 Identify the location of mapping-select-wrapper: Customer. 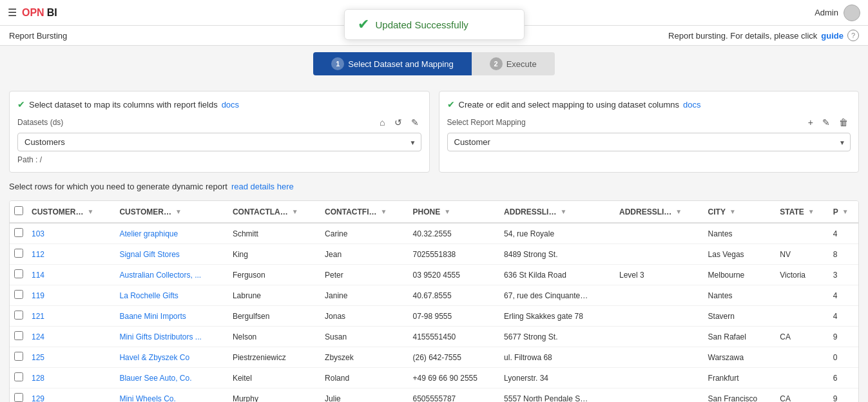
(650, 142).